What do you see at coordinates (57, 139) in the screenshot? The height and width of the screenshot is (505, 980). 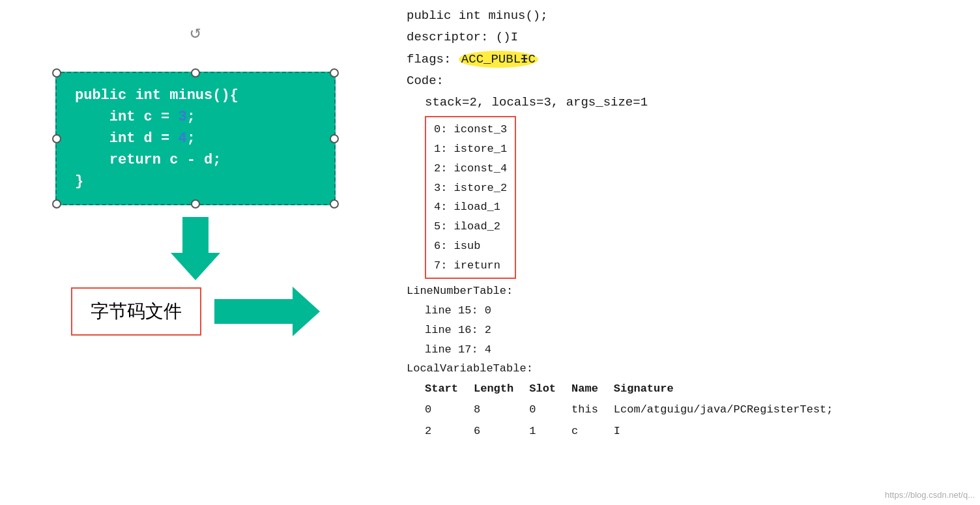 I see `corner-ml` at bounding box center [57, 139].